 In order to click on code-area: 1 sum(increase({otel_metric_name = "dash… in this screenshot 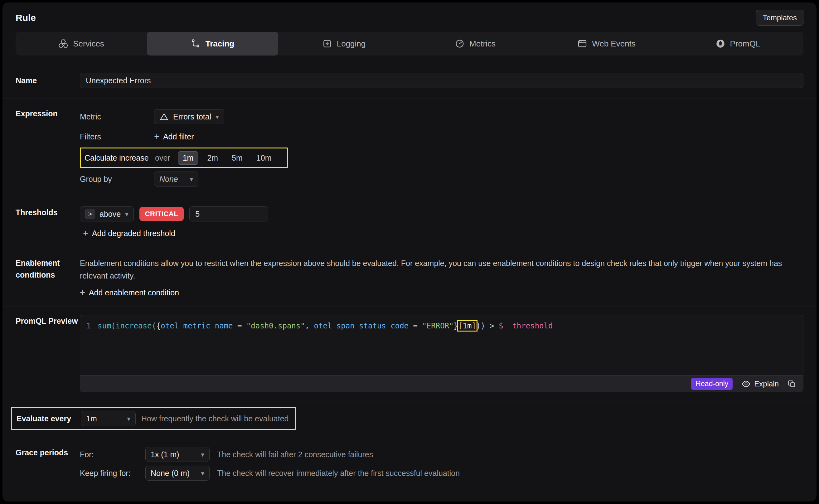, I will do `click(441, 345)`.